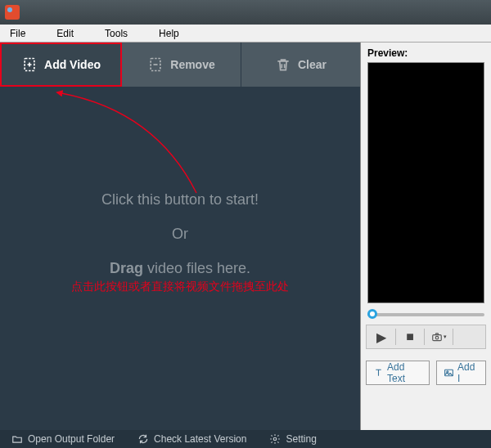 Image resolution: width=491 pixels, height=448 pixels. What do you see at coordinates (448, 373) in the screenshot?
I see `image-icon` at bounding box center [448, 373].